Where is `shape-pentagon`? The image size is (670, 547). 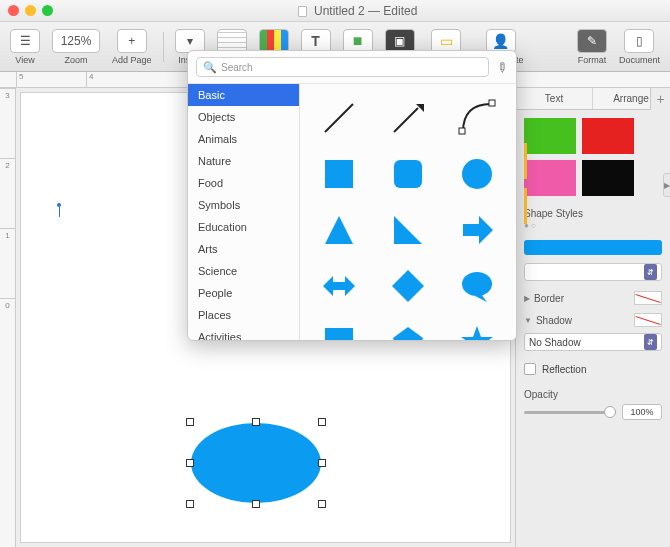 shape-pentagon is located at coordinates (408, 332).